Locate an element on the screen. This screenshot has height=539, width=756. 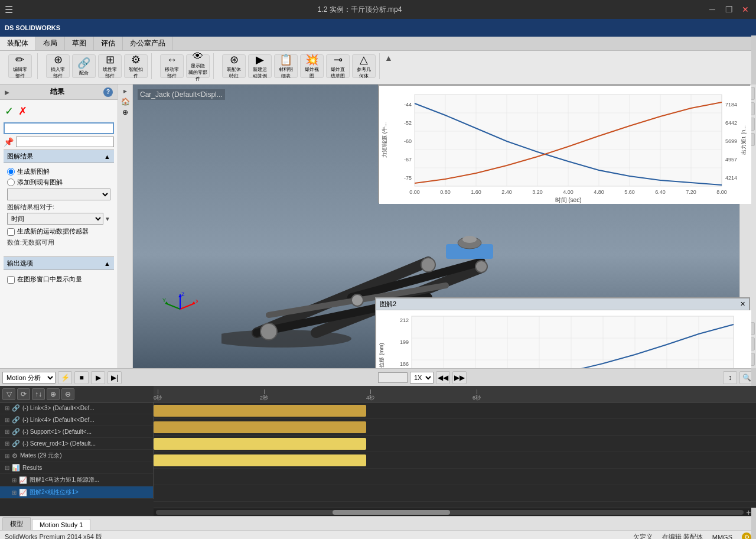
new-motion-btn: ▶新建运动算例 is located at coordinates (260, 66).